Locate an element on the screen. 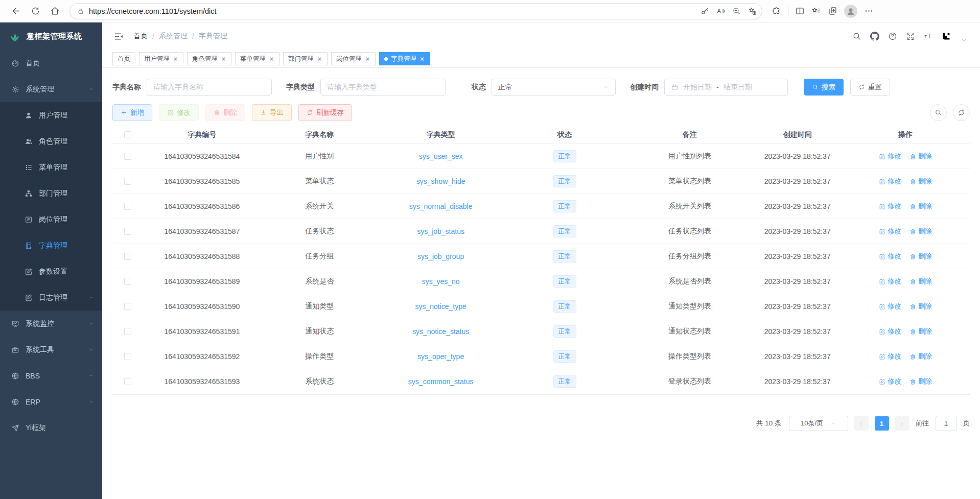  sidebar-item-tools: 系统工具 is located at coordinates (51, 349).